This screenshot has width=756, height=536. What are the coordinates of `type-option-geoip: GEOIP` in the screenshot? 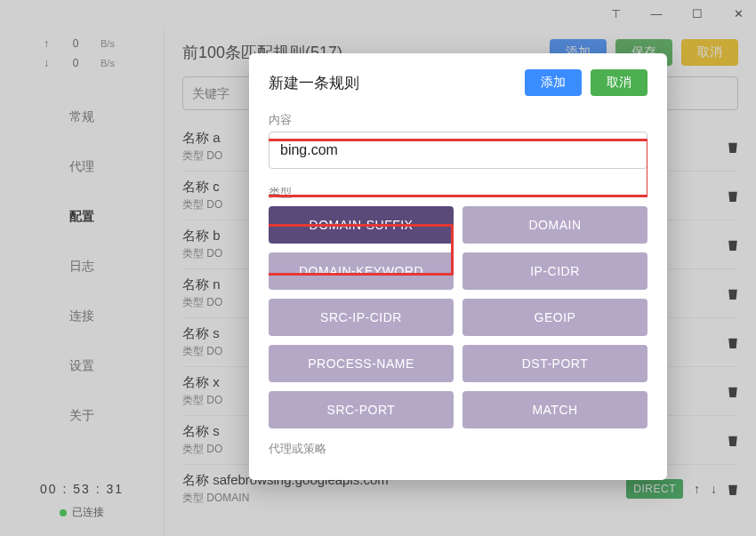 It's located at (555, 317).